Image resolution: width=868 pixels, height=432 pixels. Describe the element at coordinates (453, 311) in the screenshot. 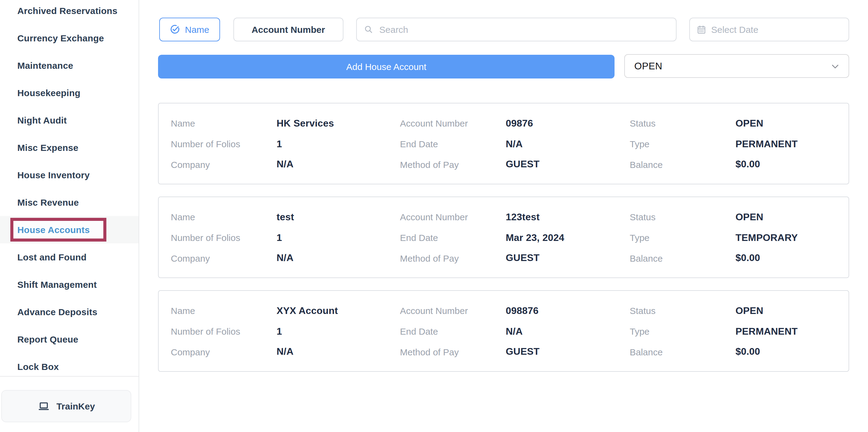

I see `field-label: Account Number` at that location.